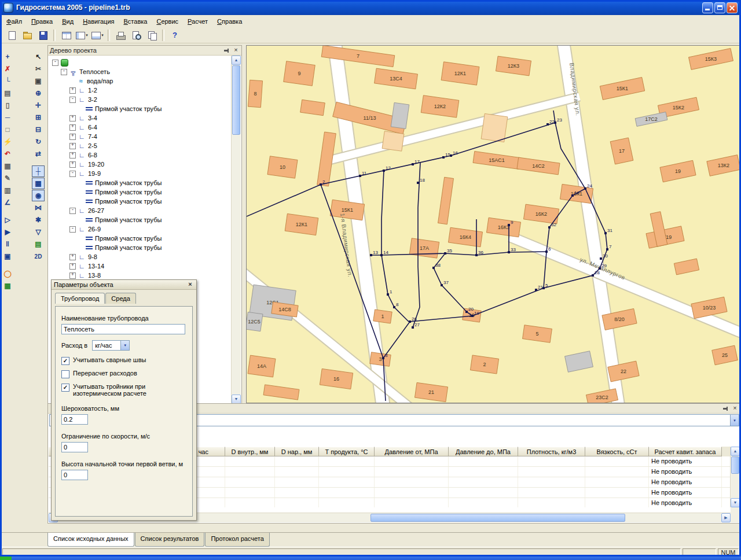 The image size is (741, 560). I want to click on title-bar: Гидросистема 2005 - pipeline1.trb, so click(370, 8).